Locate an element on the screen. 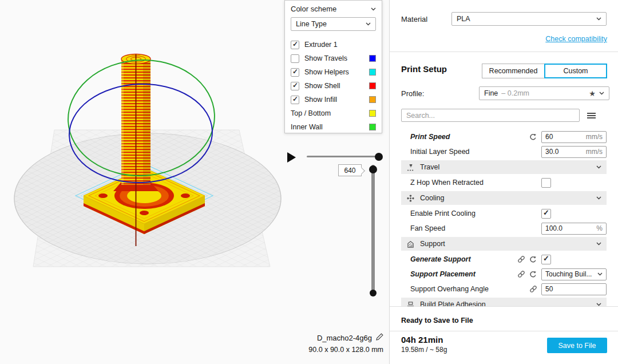 This screenshot has height=364, width=618. setting-control: 30.0mm/s is located at coordinates (574, 152).